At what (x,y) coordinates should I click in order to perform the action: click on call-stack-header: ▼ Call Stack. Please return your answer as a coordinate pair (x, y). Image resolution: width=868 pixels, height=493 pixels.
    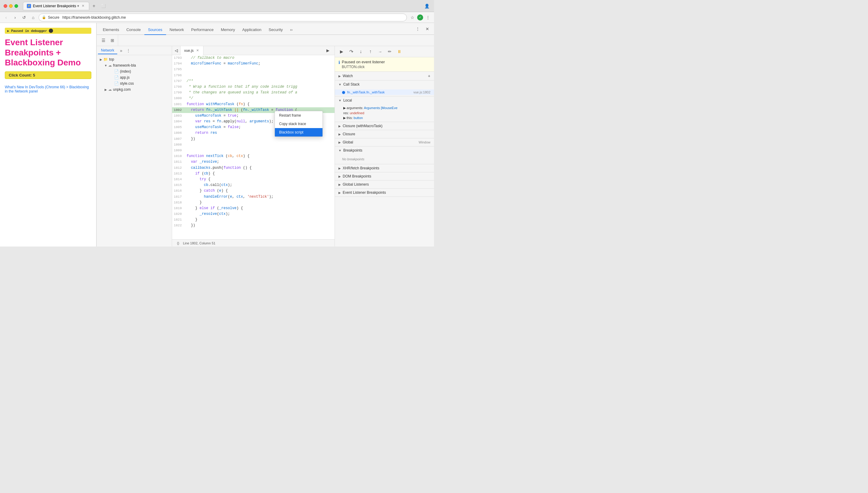
    Looking at the image, I should click on (385, 85).